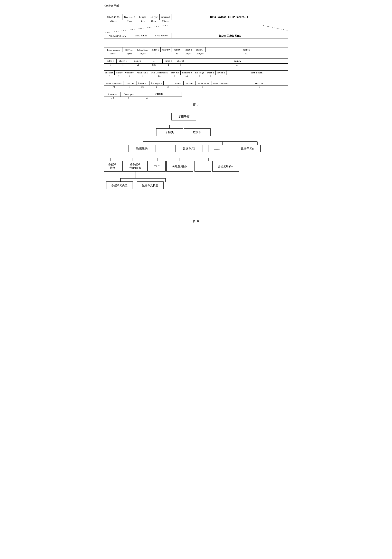  What do you see at coordinates (184, 117) in the screenshot?
I see `svg-text: 复用子帧` at bounding box center [184, 117].